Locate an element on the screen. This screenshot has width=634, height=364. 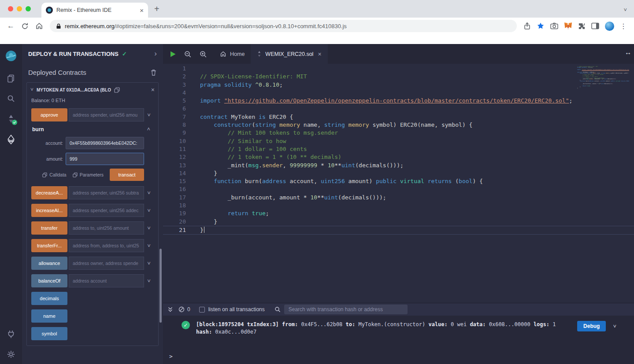
browser-toolbar: ← remix.ethereum.org/#optimize=false&run… is located at coordinates (317, 26).